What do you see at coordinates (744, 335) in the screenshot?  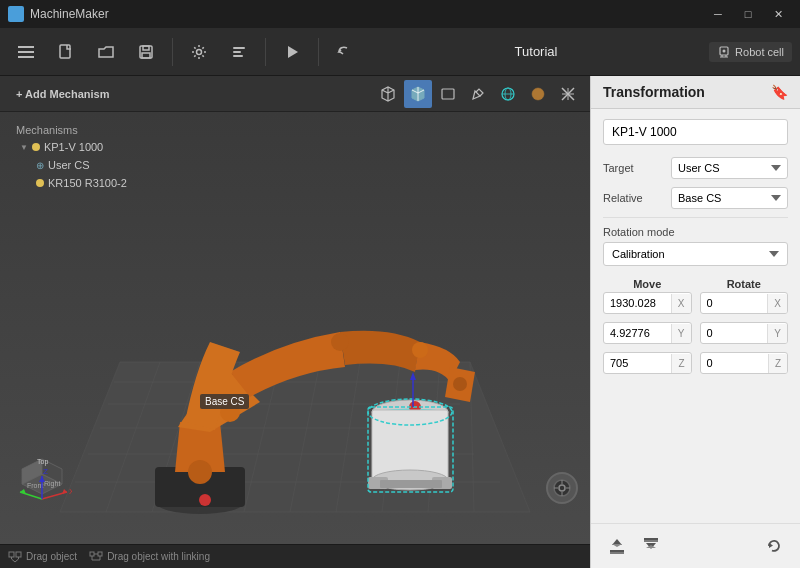 I see `rotate-y-col: Y` at bounding box center [744, 335].